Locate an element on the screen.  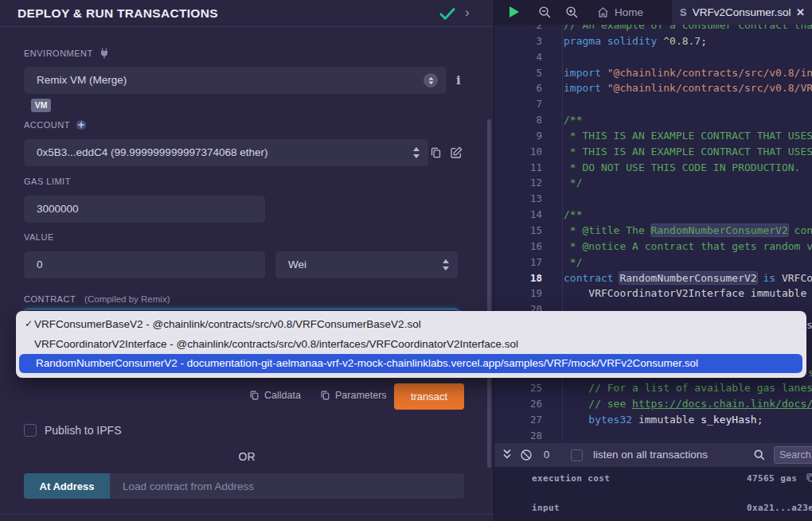
terminal-log: execution cost47565 gasinput0xa21...a23e… is located at coordinates (653, 494).